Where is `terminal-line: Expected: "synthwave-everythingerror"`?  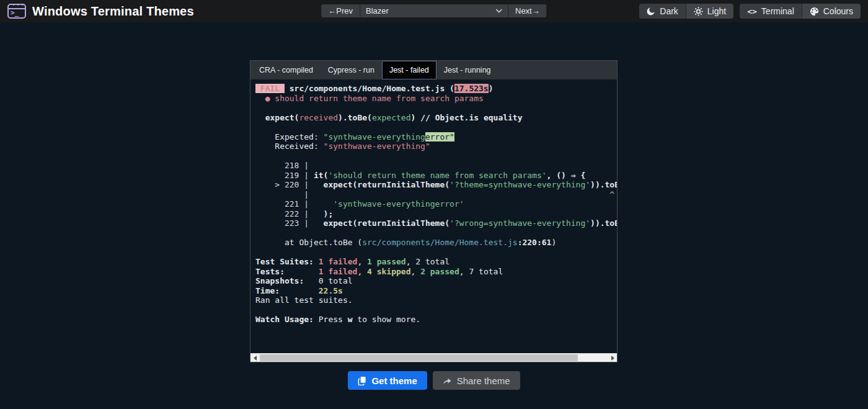 terminal-line: Expected: "synthwave-everythingerror" is located at coordinates (436, 137).